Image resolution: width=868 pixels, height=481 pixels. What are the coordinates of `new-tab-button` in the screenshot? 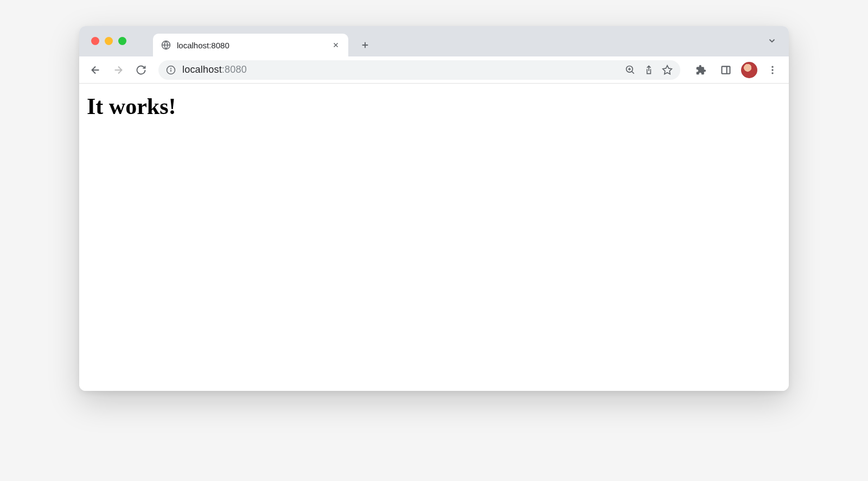 It's located at (365, 45).